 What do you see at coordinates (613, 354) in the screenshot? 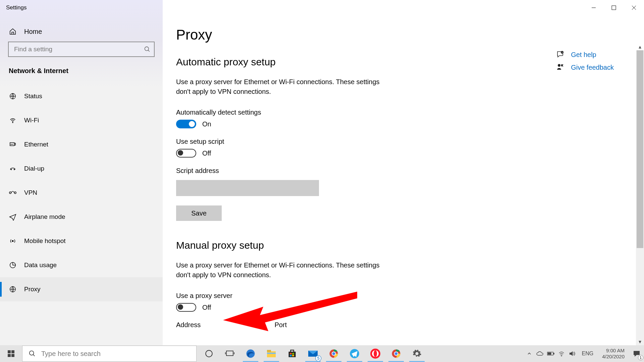
I see `tray-clock: 9:00 AM 4/20/2020` at bounding box center [613, 354].